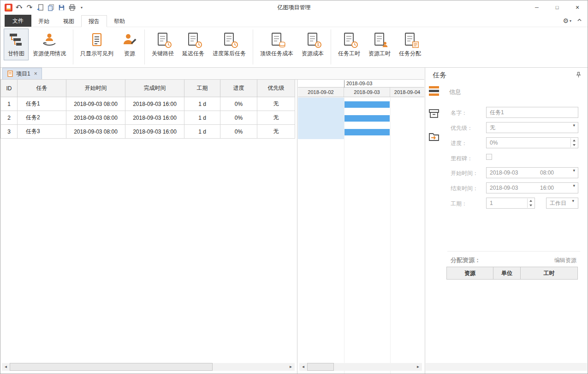  I want to click on tab-view: 视图, so click(69, 21).